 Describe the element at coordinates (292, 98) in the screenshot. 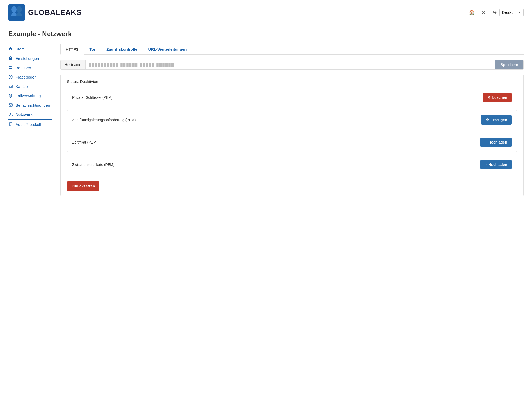

I see `cert-row-private-key: Privater Schlüssel (PEM) ✕ Löschen` at that location.